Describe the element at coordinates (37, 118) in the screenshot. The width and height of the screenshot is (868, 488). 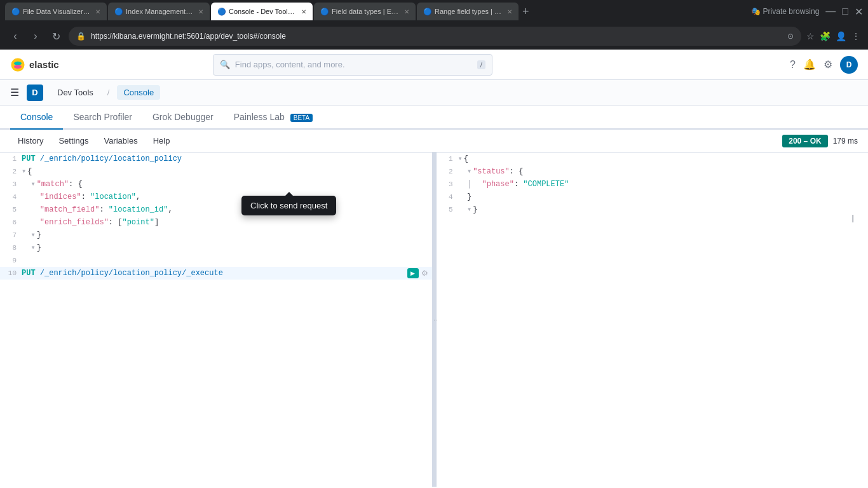
I see `tab-console: Console` at that location.